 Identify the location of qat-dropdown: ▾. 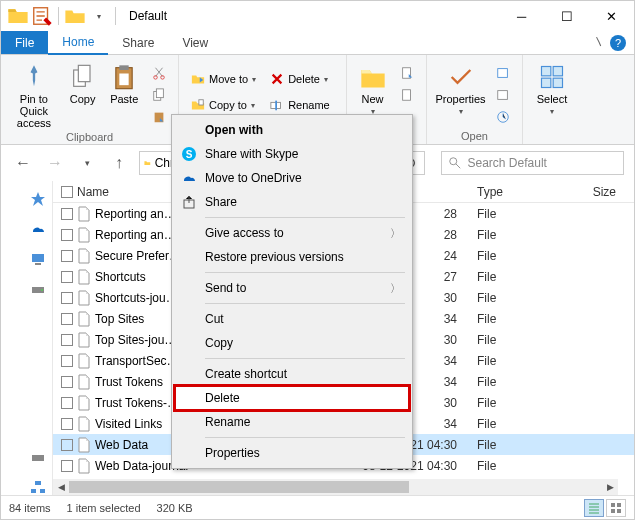
(99, 16).